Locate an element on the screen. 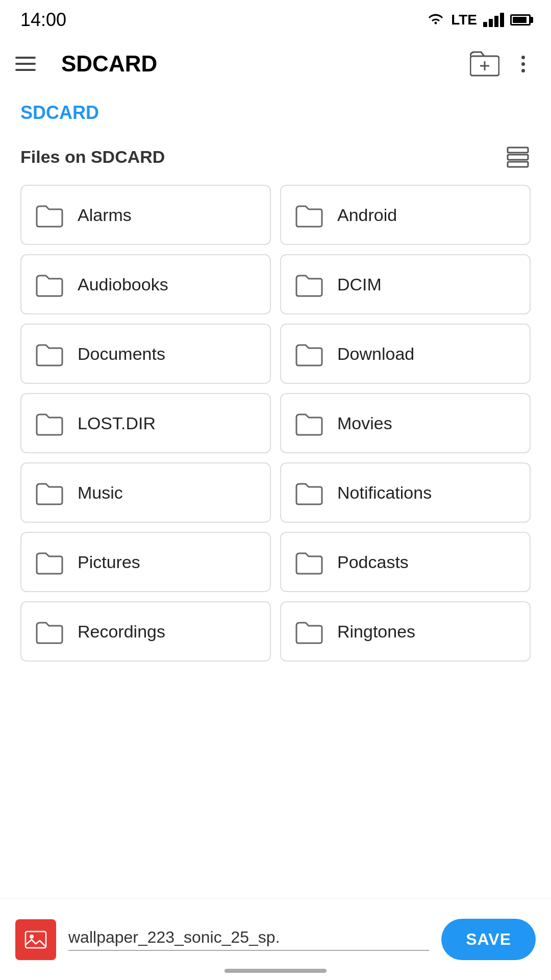 This screenshot has height=980, width=551. folder-name: Documents is located at coordinates (121, 354).